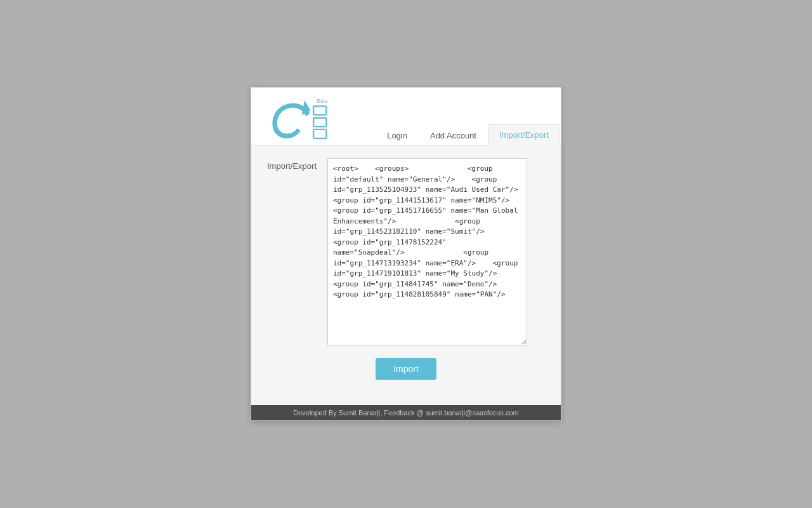  Describe the element at coordinates (524, 135) in the screenshot. I see `tab-import-export: Import/Export` at that location.